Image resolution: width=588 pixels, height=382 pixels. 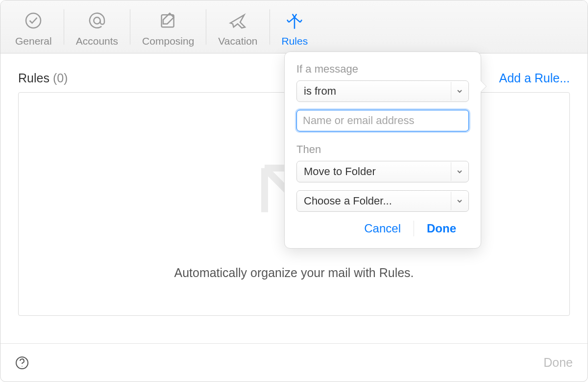 I want to click on tab-general: General, so click(x=33, y=26).